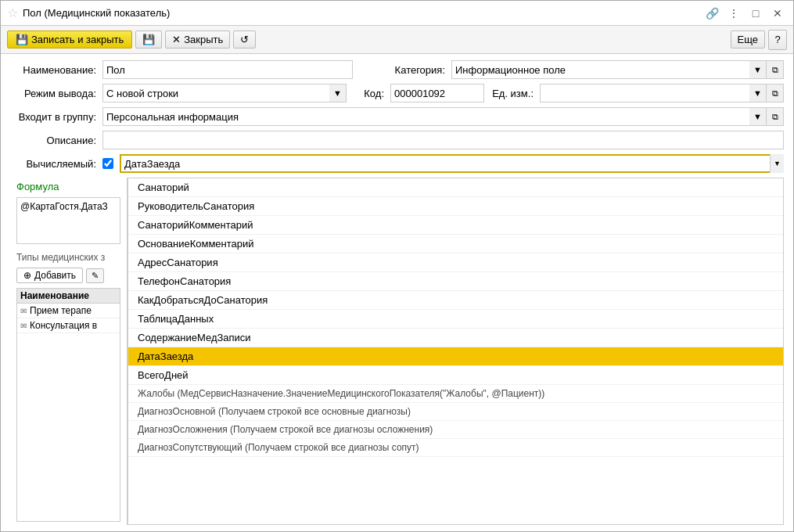  What do you see at coordinates (758, 70) in the screenshot?
I see `category-dropdown-btn: ▼` at bounding box center [758, 70].